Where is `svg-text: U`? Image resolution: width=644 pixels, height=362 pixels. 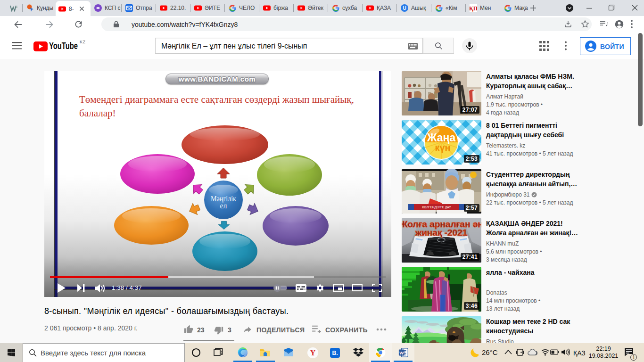
svg-text: U is located at coordinates (405, 8).